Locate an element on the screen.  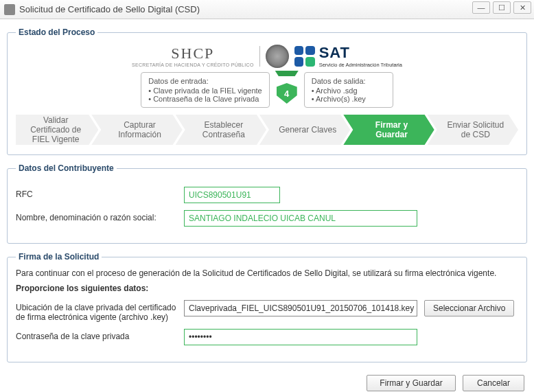
step-badge: 4 is located at coordinates (287, 90).